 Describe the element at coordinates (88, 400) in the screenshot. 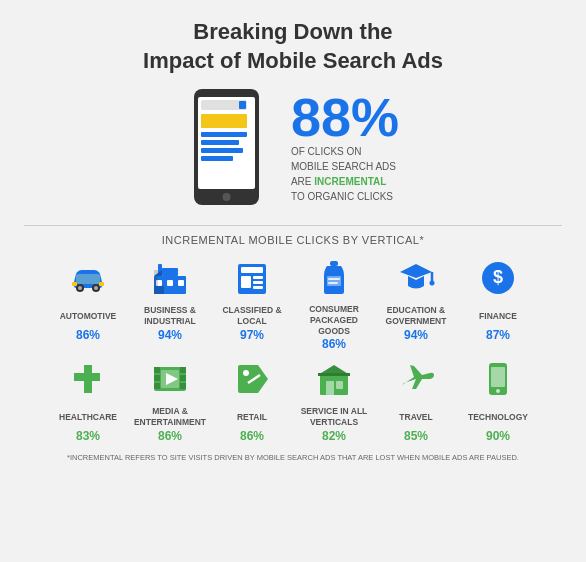

I see `vertical-healthcare: HEALTHCARE 83%` at that location.